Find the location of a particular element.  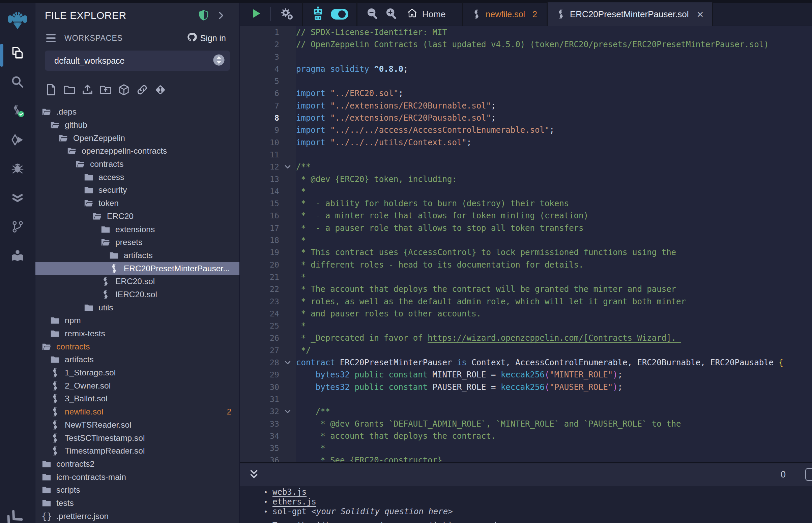

chevron-right-icon is located at coordinates (221, 16).